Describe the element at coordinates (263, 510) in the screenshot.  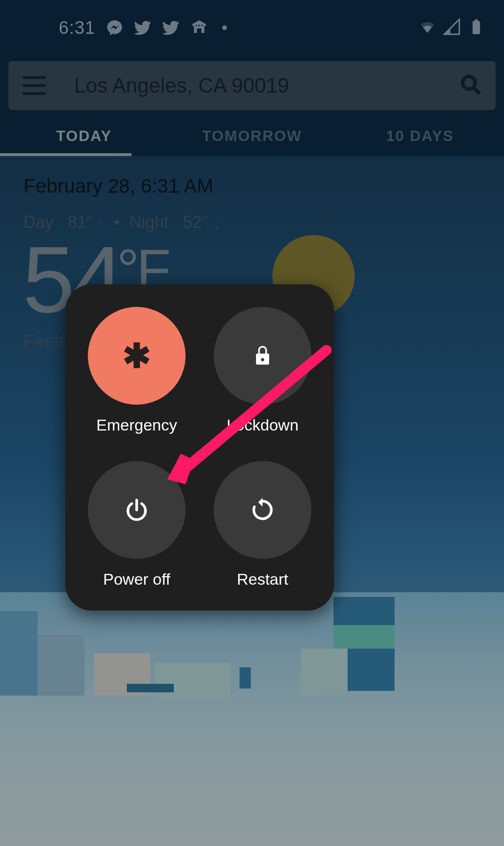
I see `restart-button` at that location.